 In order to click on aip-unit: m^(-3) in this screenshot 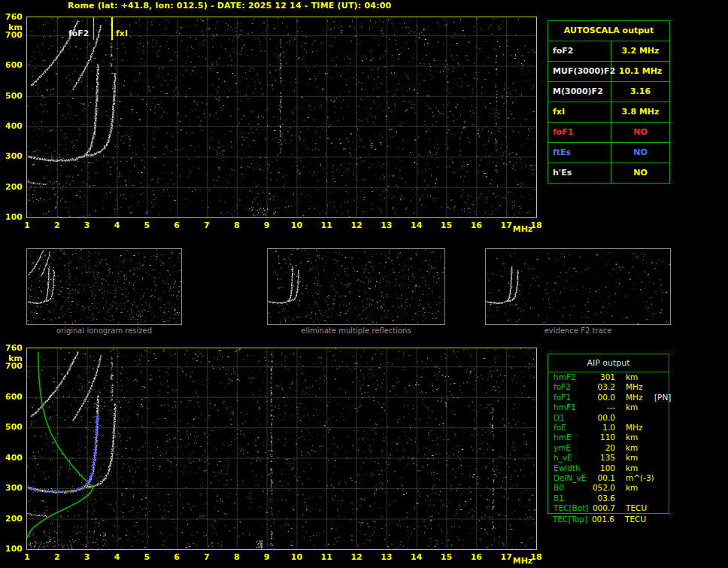, I will do `click(640, 478)`.